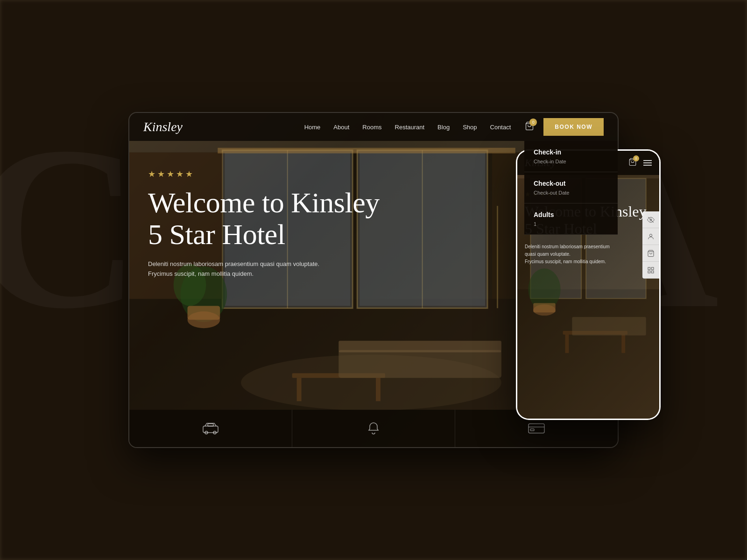 This screenshot has width=747, height=560. What do you see at coordinates (372, 127) in the screenshot?
I see `nav-link-rooms: Rooms` at bounding box center [372, 127].